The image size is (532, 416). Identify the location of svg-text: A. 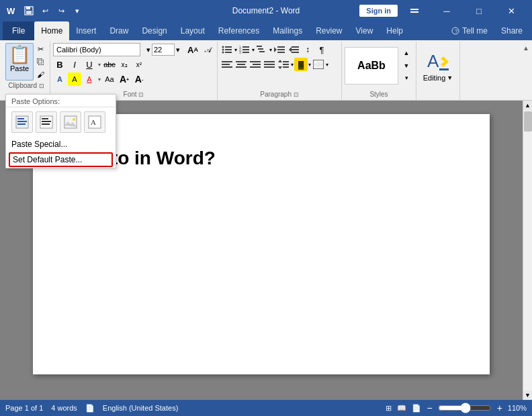
(93, 122).